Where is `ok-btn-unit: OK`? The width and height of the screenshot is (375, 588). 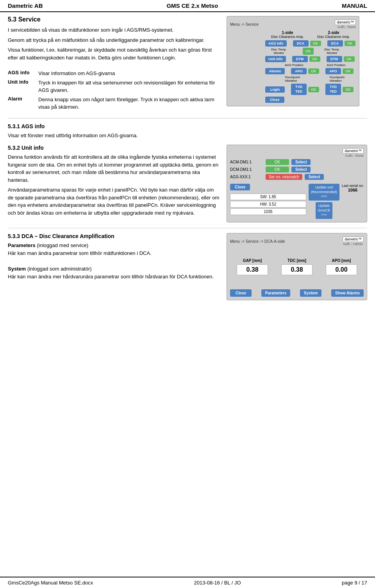
ok-btn-unit: OK is located at coordinates (308, 51).